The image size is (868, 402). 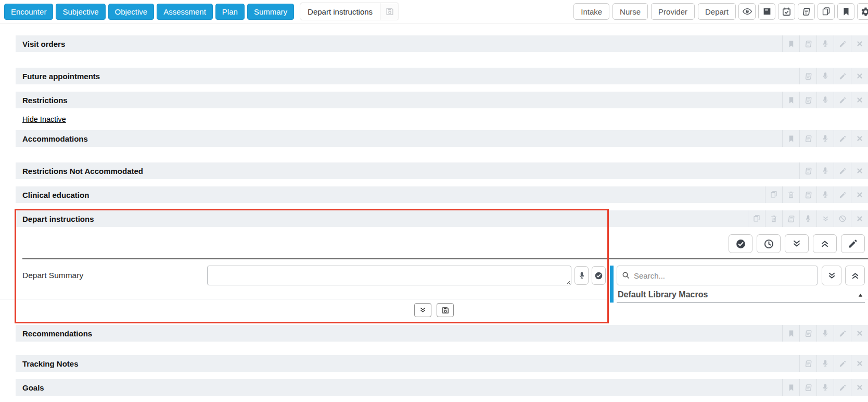 I want to click on show-more-button, so click(x=423, y=310).